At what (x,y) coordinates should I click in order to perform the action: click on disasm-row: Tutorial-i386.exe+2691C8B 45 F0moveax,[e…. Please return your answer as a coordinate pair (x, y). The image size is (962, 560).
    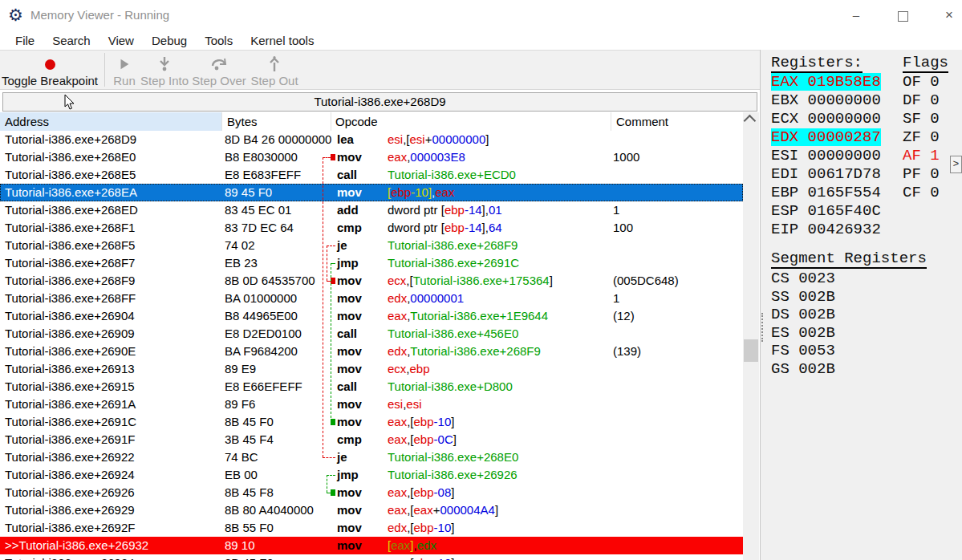
    Looking at the image, I should click on (371, 422).